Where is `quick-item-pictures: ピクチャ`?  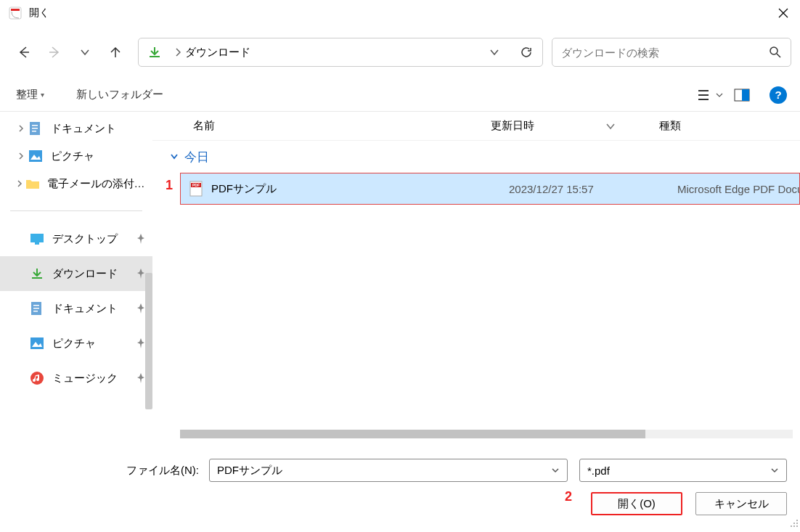 quick-item-pictures: ピクチャ is located at coordinates (76, 343).